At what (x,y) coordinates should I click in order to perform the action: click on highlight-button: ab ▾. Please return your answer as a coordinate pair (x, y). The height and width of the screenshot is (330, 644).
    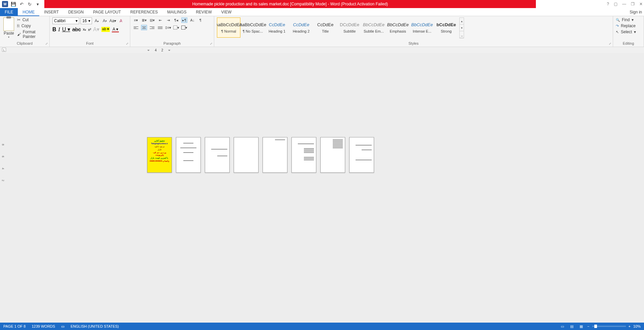
    Looking at the image, I should click on (105, 30).